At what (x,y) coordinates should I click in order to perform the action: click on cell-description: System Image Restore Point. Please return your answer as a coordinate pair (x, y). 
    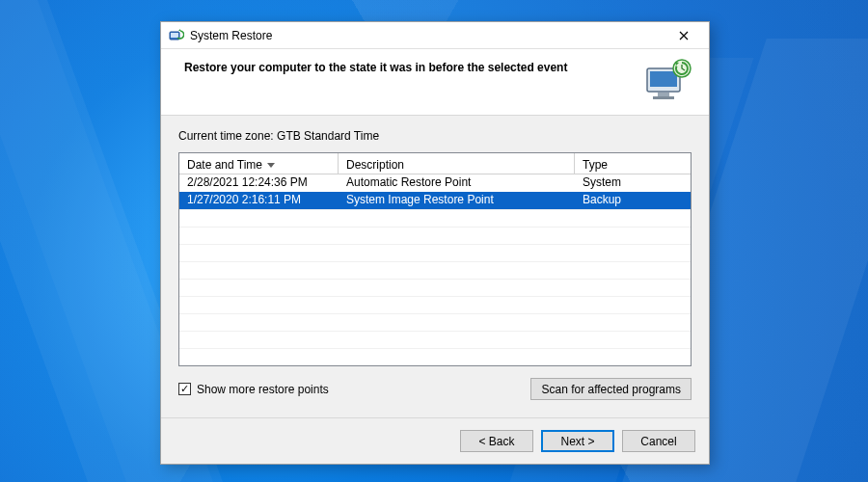
    Looking at the image, I should click on (457, 201).